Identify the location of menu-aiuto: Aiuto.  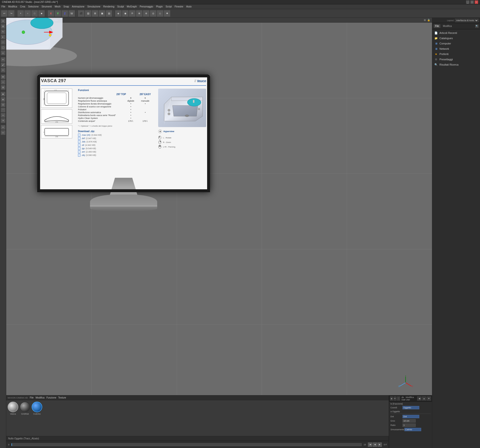
(189, 7).